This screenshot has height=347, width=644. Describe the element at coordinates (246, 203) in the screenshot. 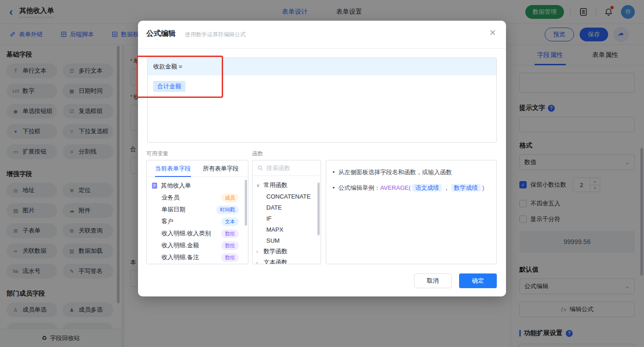

I see `variables-scrollbar` at that location.